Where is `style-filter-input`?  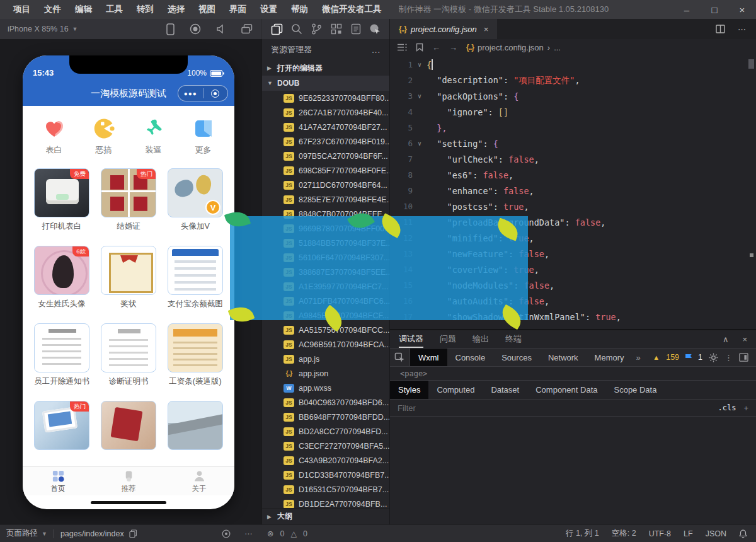
style-filter-input is located at coordinates (558, 408).